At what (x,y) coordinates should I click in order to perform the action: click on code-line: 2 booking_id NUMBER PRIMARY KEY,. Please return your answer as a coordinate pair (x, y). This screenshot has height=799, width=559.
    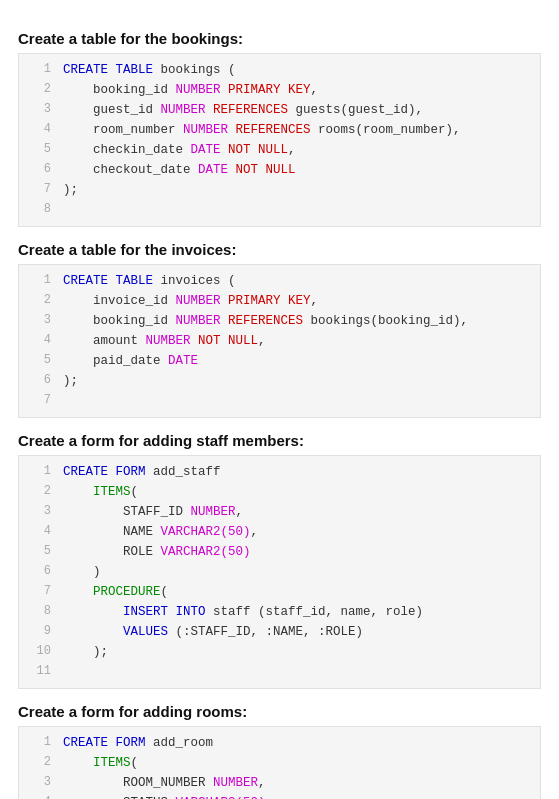
    Looking at the image, I should click on (280, 90).